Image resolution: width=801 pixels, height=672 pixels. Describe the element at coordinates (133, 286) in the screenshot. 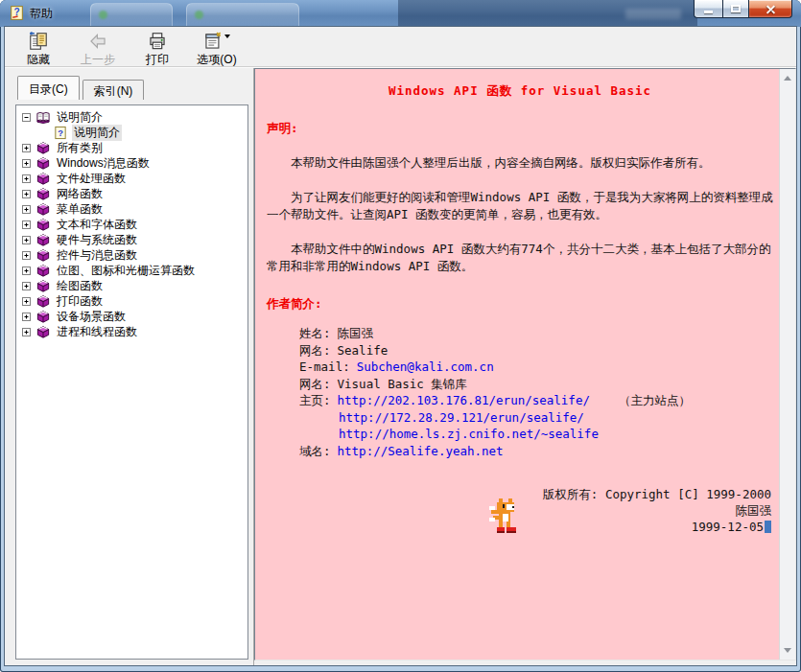

I see `tree-item: 绘图函数` at that location.